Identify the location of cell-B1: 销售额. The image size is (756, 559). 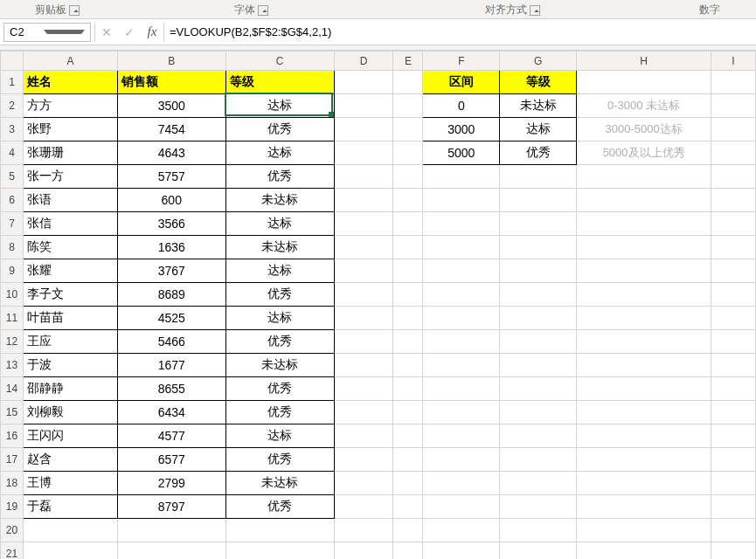
(171, 82).